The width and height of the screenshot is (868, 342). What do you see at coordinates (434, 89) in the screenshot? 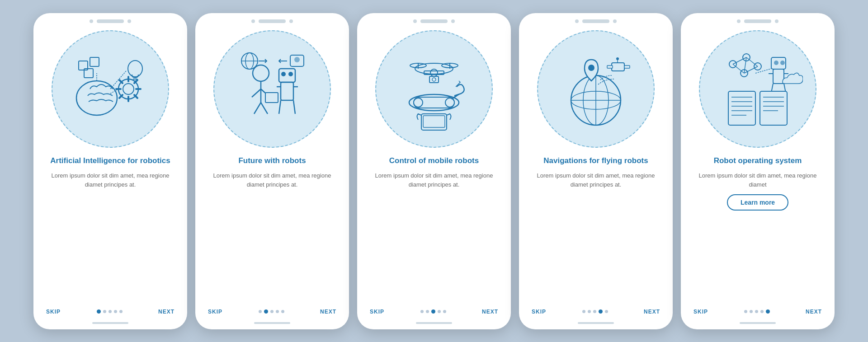
I see `illustration-control` at bounding box center [434, 89].